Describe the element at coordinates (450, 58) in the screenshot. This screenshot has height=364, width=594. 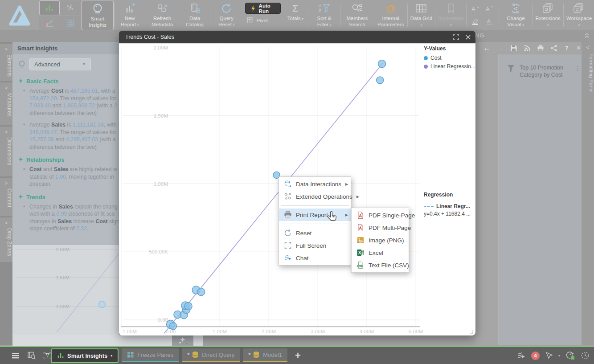
I see `legend-item: Cost` at that location.